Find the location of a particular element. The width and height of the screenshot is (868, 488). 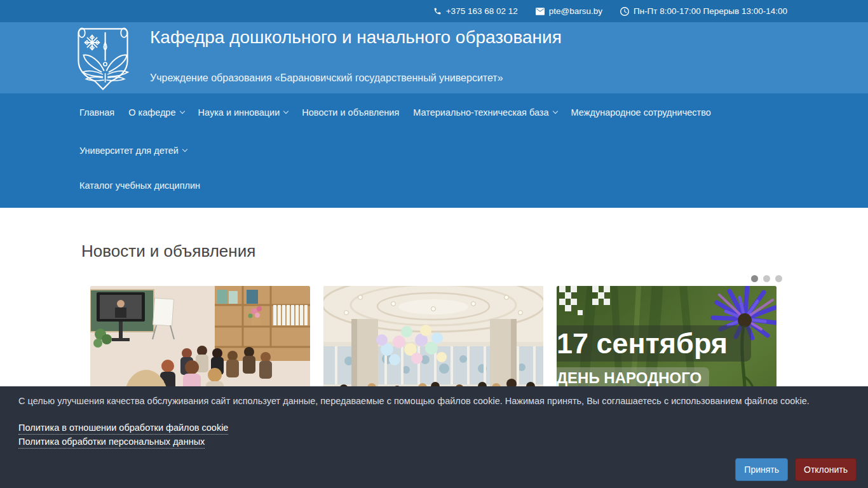

accept-cookies-button: Принять is located at coordinates (761, 470).